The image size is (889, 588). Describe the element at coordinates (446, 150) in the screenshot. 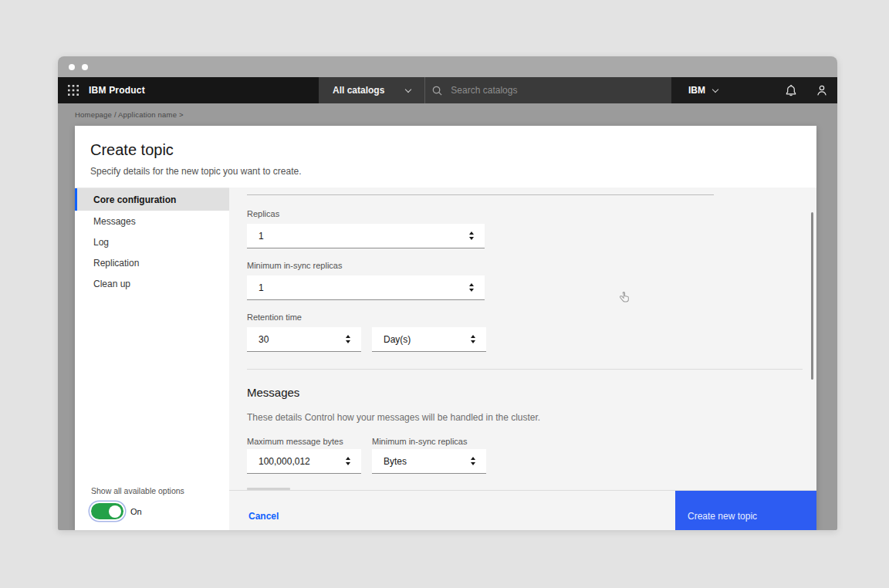

I see `page-title: Create topic` at that location.